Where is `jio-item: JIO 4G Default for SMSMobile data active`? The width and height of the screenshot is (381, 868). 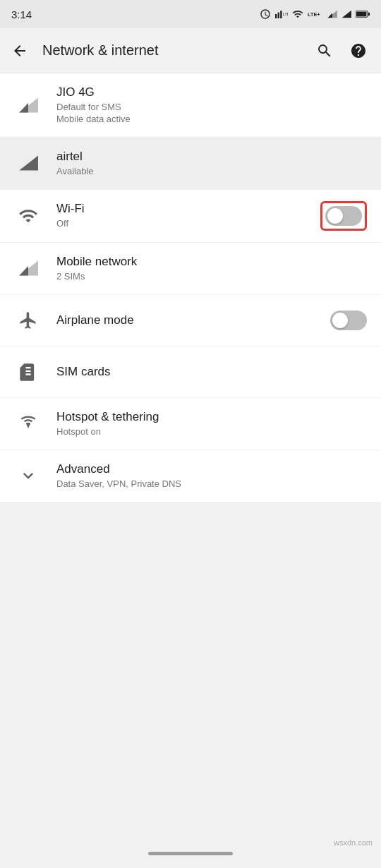 jio-item: JIO 4G Default for SMSMobile data active is located at coordinates (190, 106).